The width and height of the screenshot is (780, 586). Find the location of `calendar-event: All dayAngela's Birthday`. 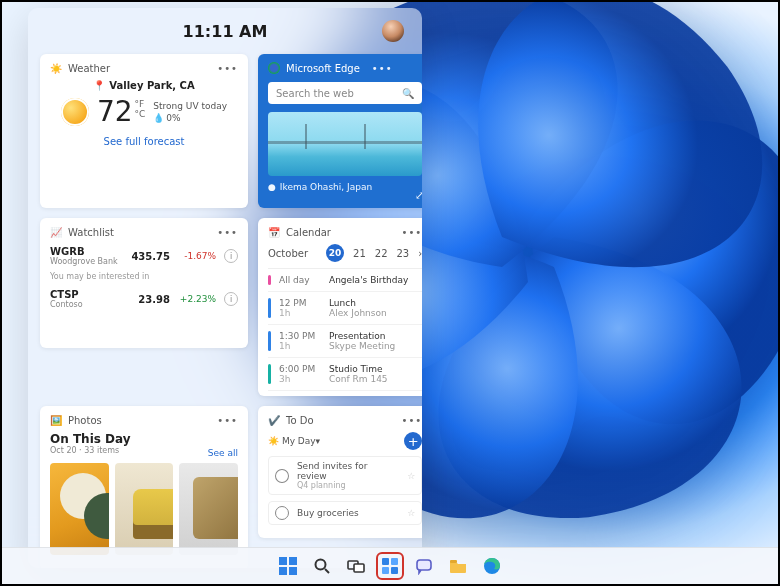

calendar-event: All dayAngela's Birthday is located at coordinates (345, 280).